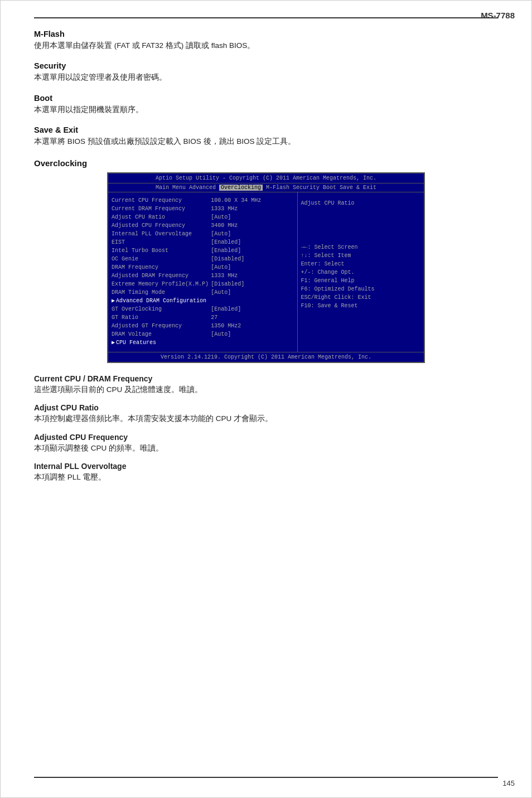 This screenshot has height=798, width=532. Describe the element at coordinates (266, 443) in the screenshot. I see `bottom-section: Adjusted CPU Frequency 本項顯示調整後 CPU 的頻率。唯…` at that location.